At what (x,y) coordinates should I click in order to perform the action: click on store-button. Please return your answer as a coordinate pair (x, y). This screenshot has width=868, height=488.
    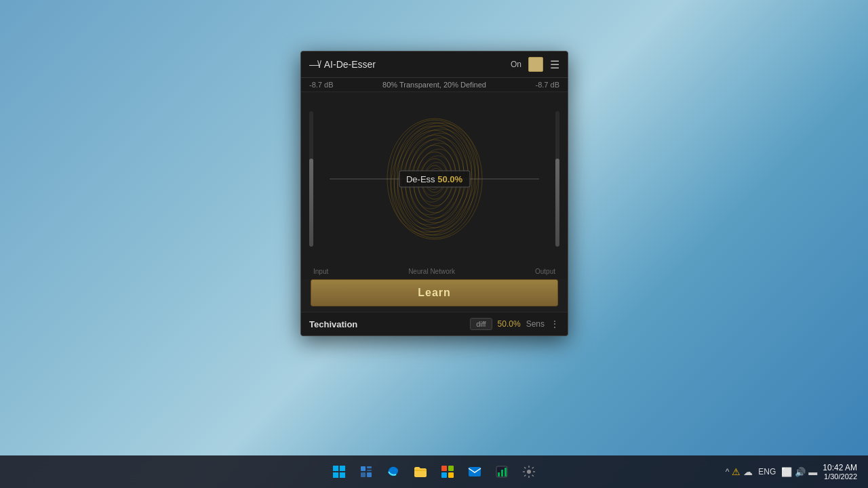
    Looking at the image, I should click on (448, 472).